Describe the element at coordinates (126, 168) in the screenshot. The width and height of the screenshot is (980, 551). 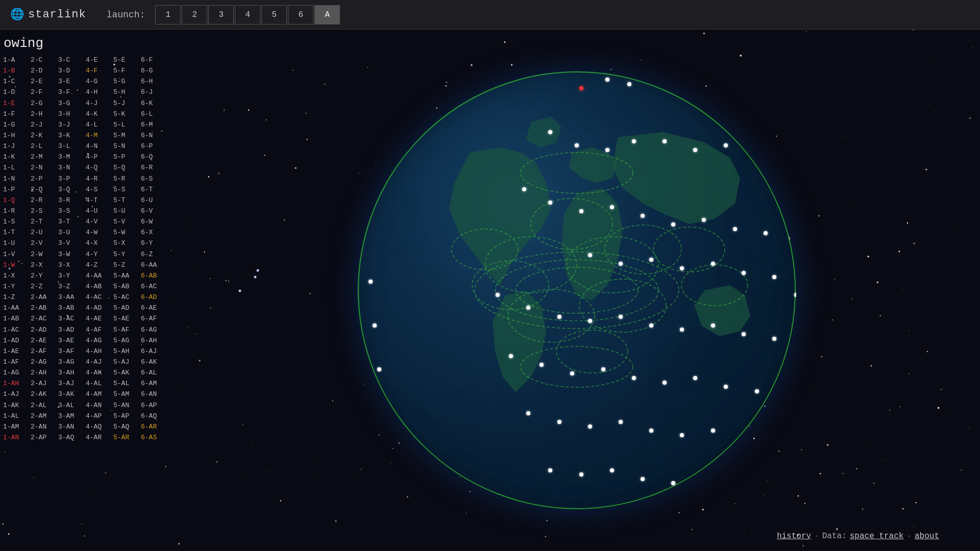
I see `list-item: 5-Q` at that location.